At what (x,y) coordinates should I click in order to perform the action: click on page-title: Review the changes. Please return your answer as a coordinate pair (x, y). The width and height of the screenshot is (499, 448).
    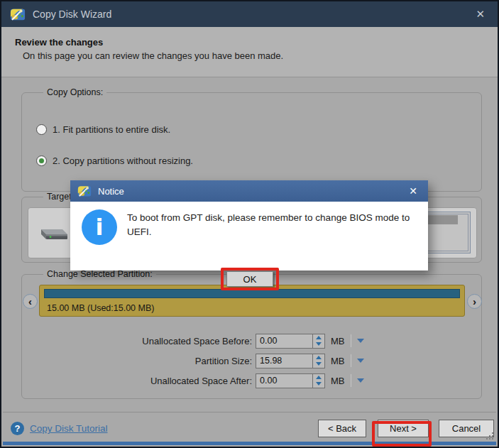
    Looking at the image, I should click on (59, 43).